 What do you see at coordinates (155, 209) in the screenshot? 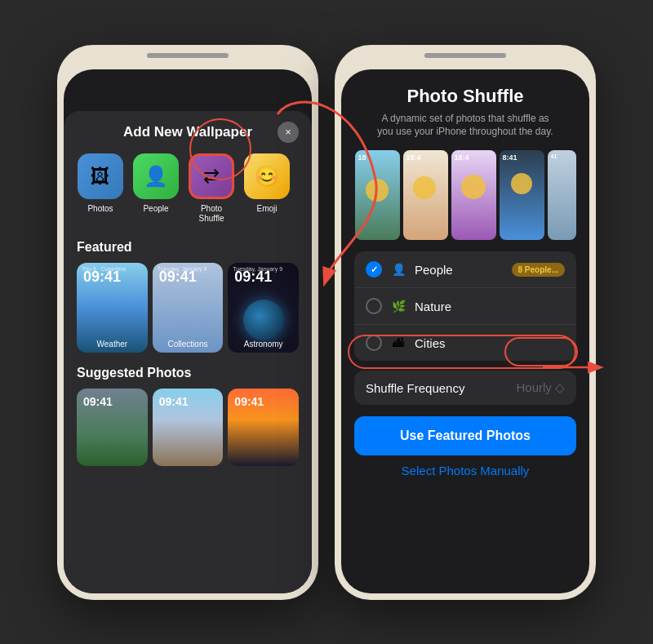
I see `people-label: People` at bounding box center [155, 209].